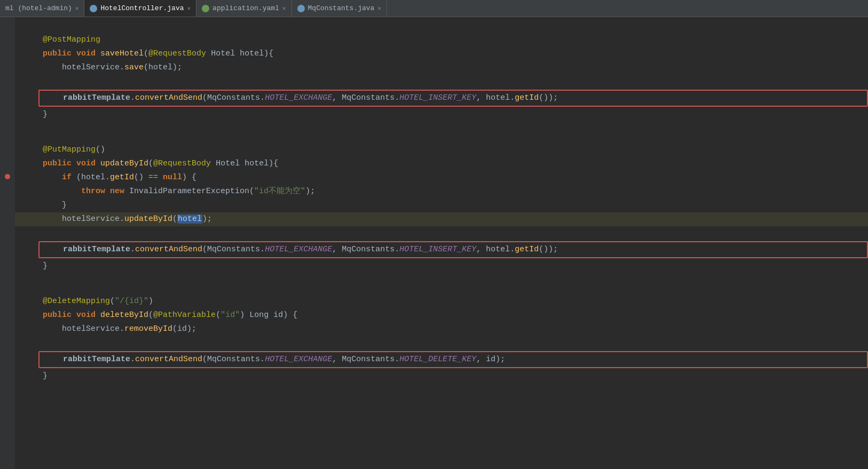  I want to click on line-close-if: }, so click(441, 205).